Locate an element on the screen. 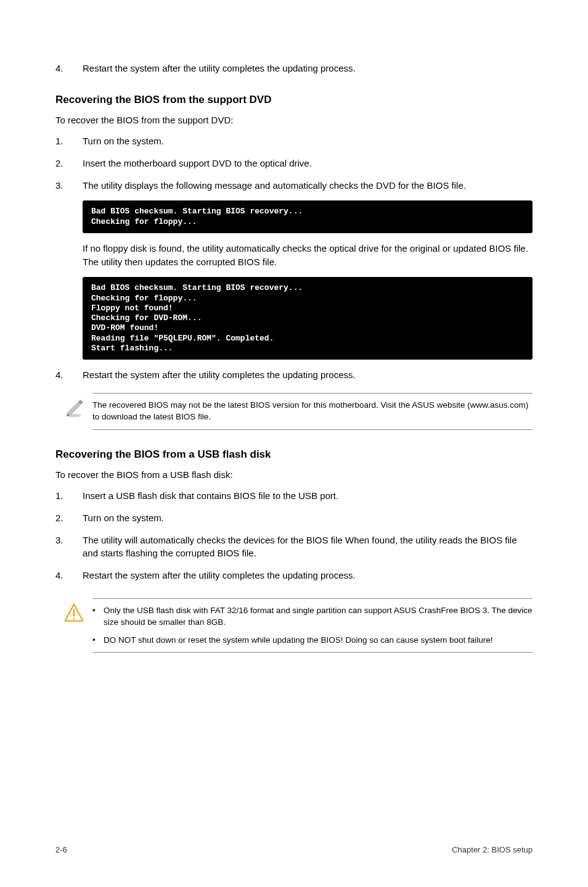 The height and width of the screenshot is (887, 588). body-text: If no floppy disk is found, the utility … is located at coordinates (308, 255).